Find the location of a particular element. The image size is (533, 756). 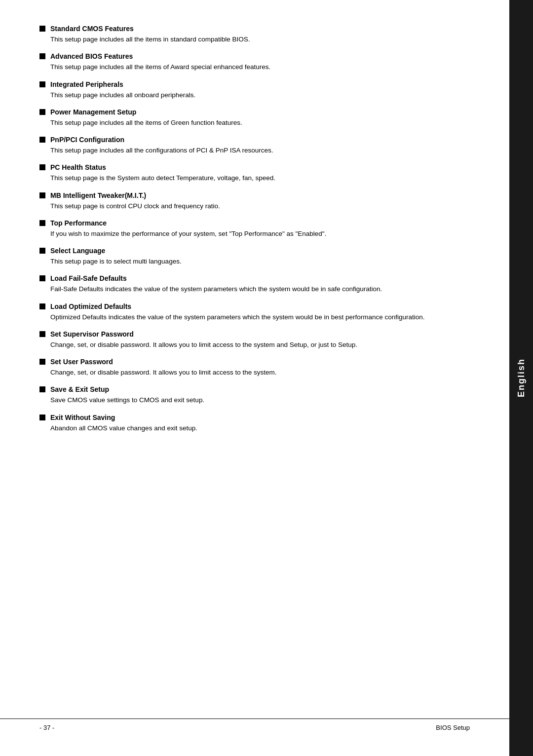

menu-item: Save & Exit SetupSave CMOS value setting… is located at coordinates (255, 395).